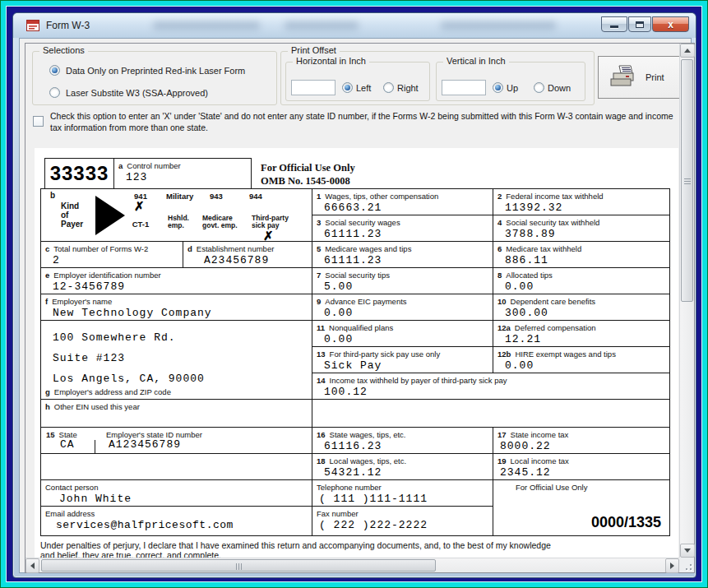 This screenshot has height=588, width=708. What do you see at coordinates (176, 521) in the screenshot?
I see `email-cell: Email address services@halfpricesoft.com` at bounding box center [176, 521].